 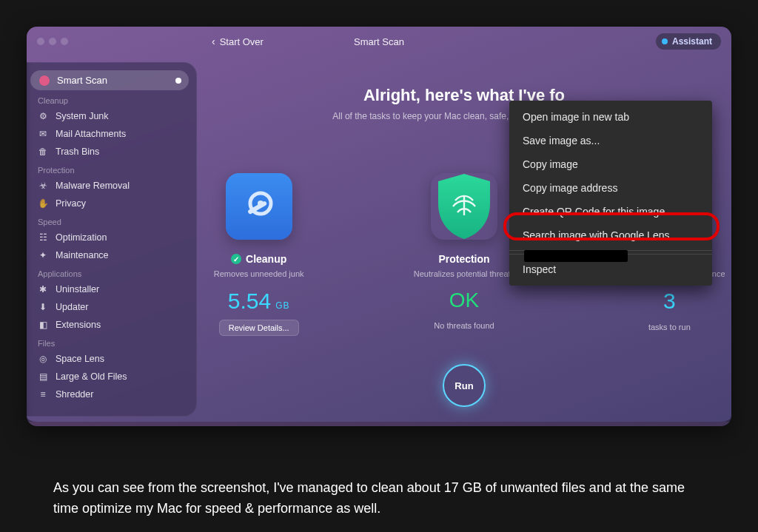 What do you see at coordinates (117, 343) in the screenshot?
I see `sidebar-section-label: Files` at bounding box center [117, 343].